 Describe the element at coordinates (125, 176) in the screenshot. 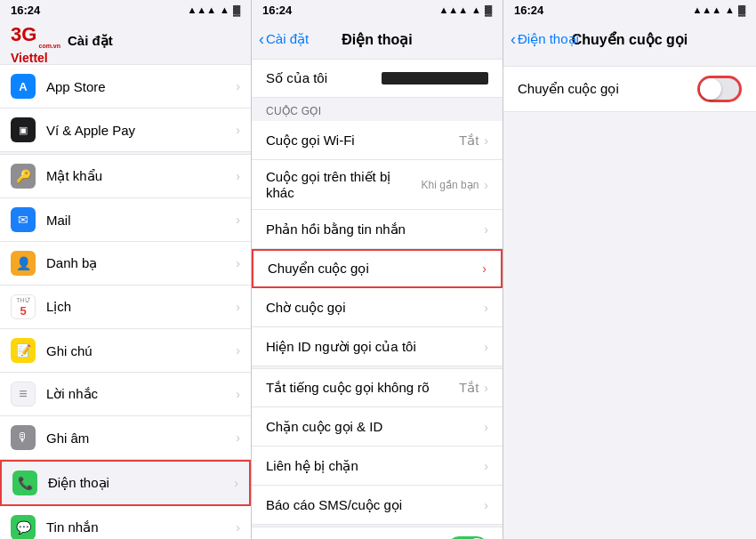

I see `settings-item-password: 🔑 Mật khẩu ›` at that location.